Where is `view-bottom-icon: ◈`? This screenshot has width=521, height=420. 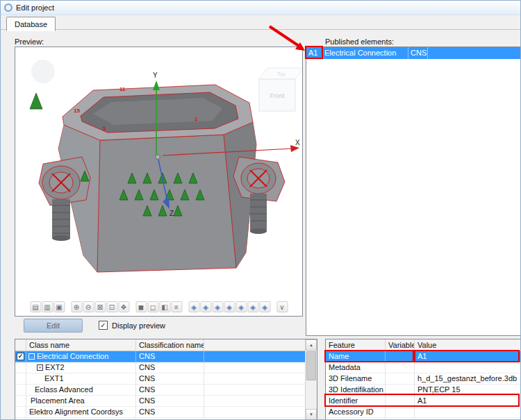
view-bottom-icon: ◈ is located at coordinates (253, 307).